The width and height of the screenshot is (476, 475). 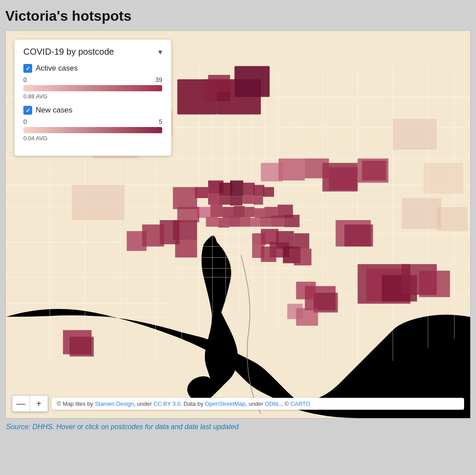 What do you see at coordinates (238, 16) in the screenshot?
I see `page-title: Victoria's hotspots` at bounding box center [238, 16].